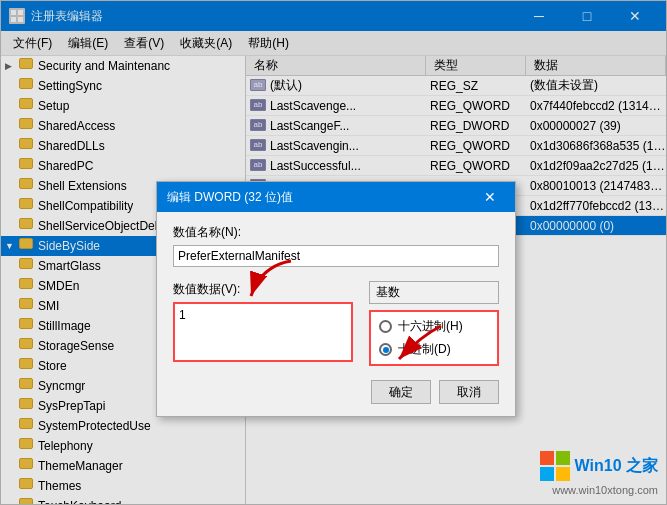 This screenshot has height=505, width=667. What do you see at coordinates (424, 350) in the screenshot?
I see `radio-decimal-label: 十进制(D)` at bounding box center [424, 350].